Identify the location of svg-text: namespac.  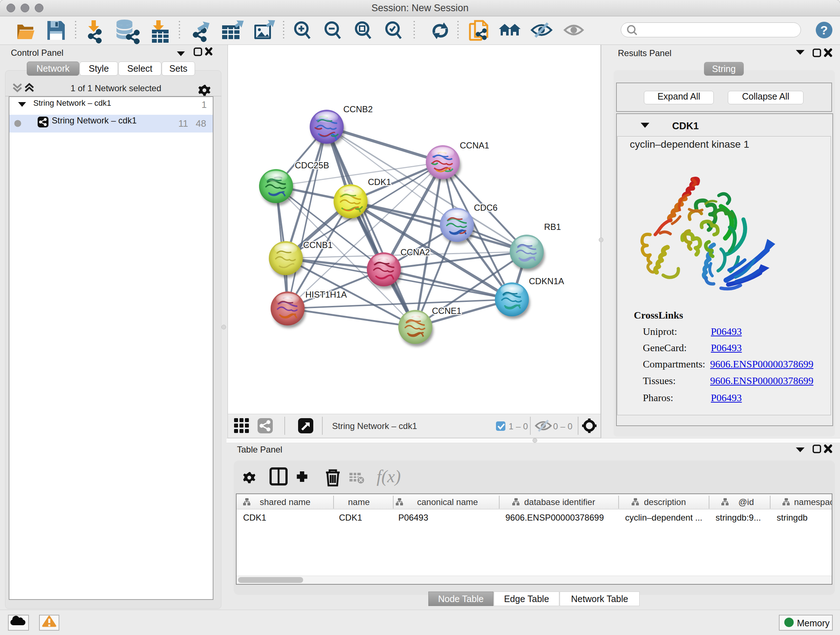
(813, 502).